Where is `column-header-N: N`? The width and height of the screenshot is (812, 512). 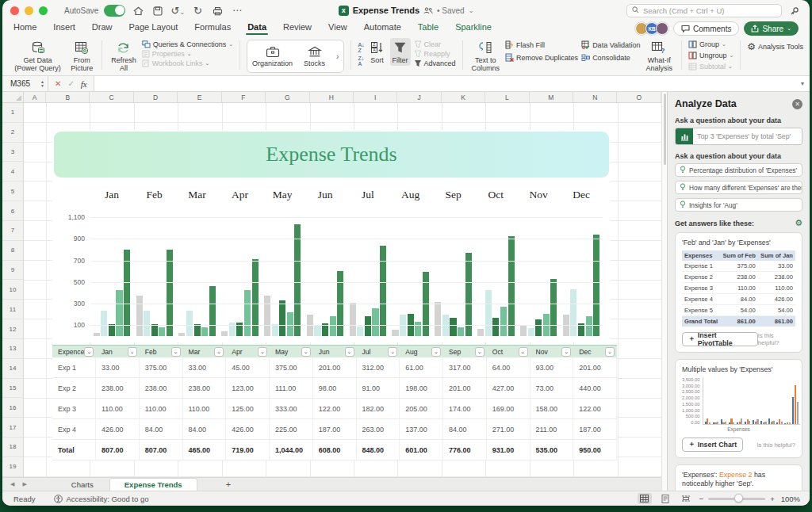
column-header-N: N is located at coordinates (595, 97).